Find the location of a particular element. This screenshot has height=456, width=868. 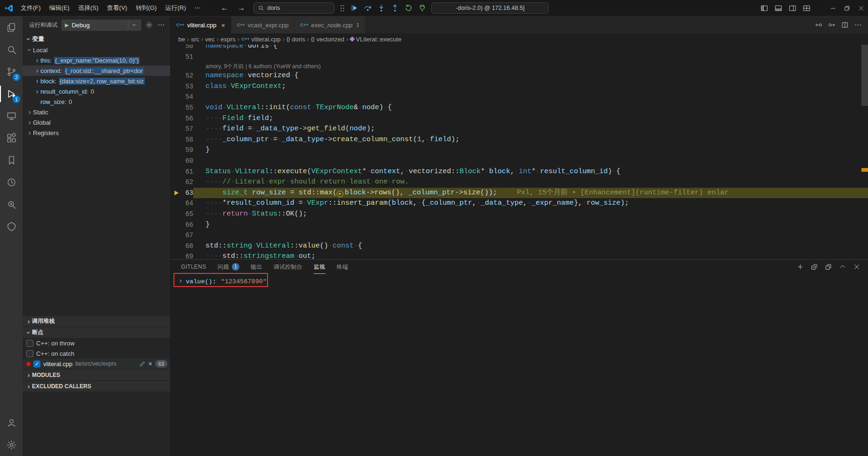

panel-tab-GITLENS: GITLENS is located at coordinates (194, 267).